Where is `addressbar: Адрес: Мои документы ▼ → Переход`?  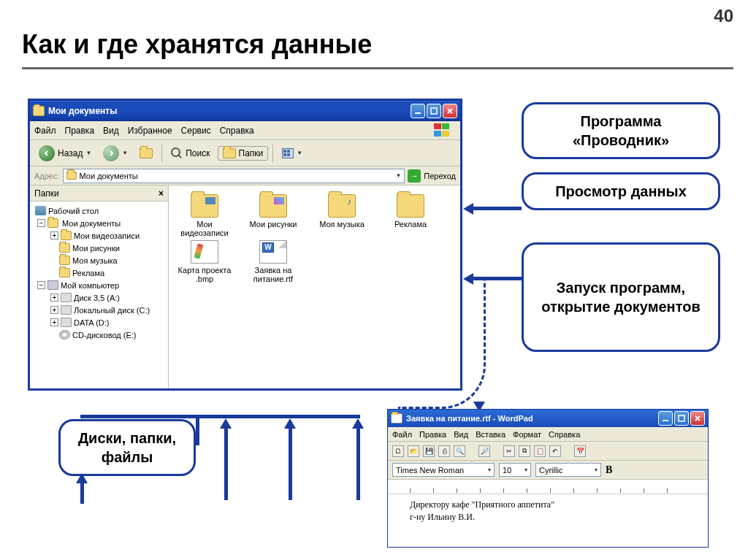
addressbar: Адрес: Мои документы ▼ → Переход is located at coordinates (245, 176).